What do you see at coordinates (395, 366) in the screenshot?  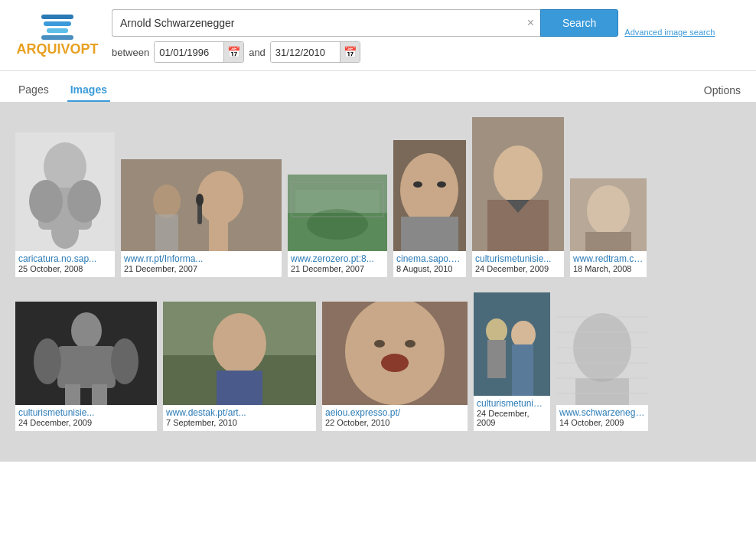 I see `image-card: aeiou.expresso.pt/ 22 October, 2010` at bounding box center [395, 366].